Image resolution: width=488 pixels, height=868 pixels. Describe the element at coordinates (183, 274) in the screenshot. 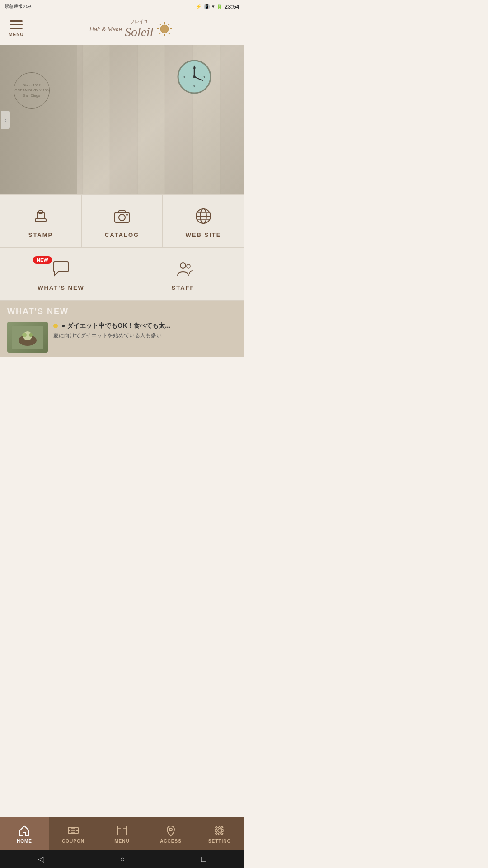

I see `staff-menu-item: STAFF` at that location.